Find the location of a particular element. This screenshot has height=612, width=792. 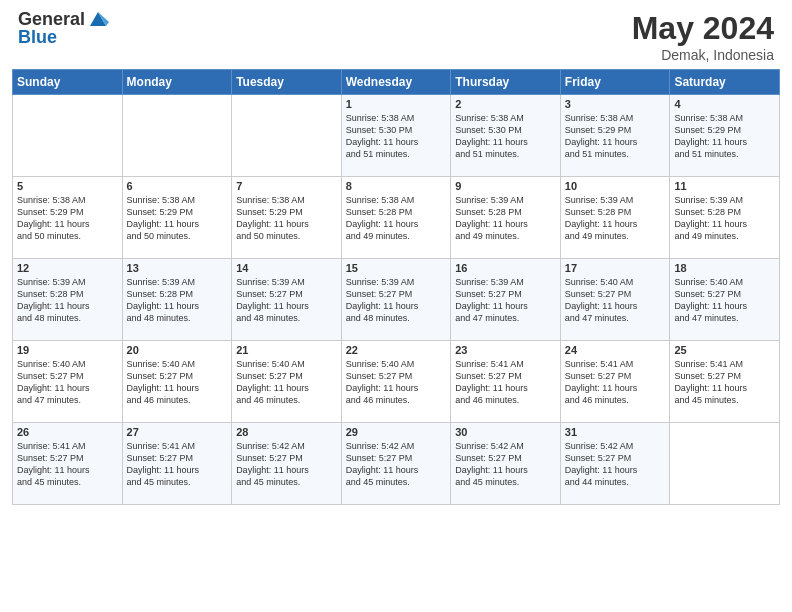

calendar-cell: 17Sunrise: 5:40 AMSunset: 5:27 PMDayligh… is located at coordinates (615, 300).